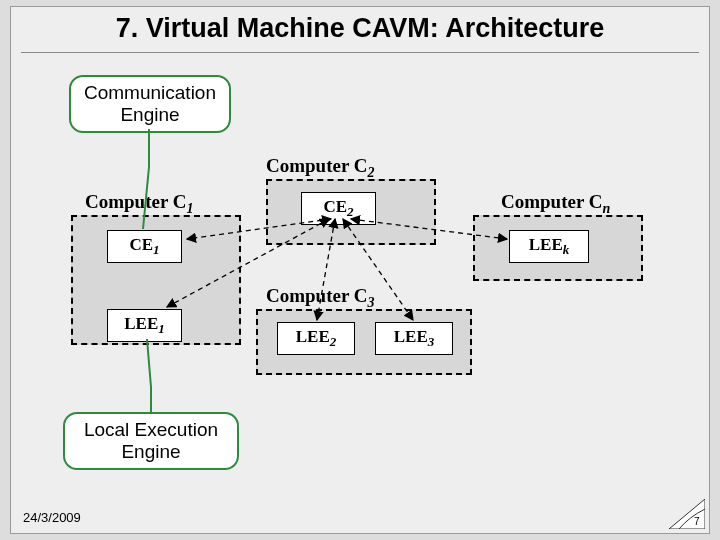 This screenshot has width=720, height=540. What do you see at coordinates (141, 244) in the screenshot?
I see `node-ce1-text: CE` at bounding box center [141, 244].